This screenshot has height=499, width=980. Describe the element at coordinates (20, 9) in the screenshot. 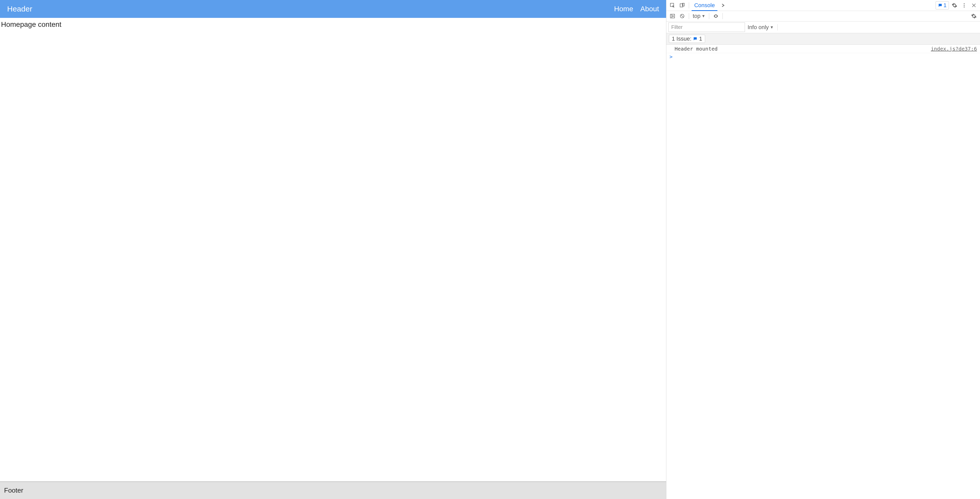

I see `app-title: Header` at that location.